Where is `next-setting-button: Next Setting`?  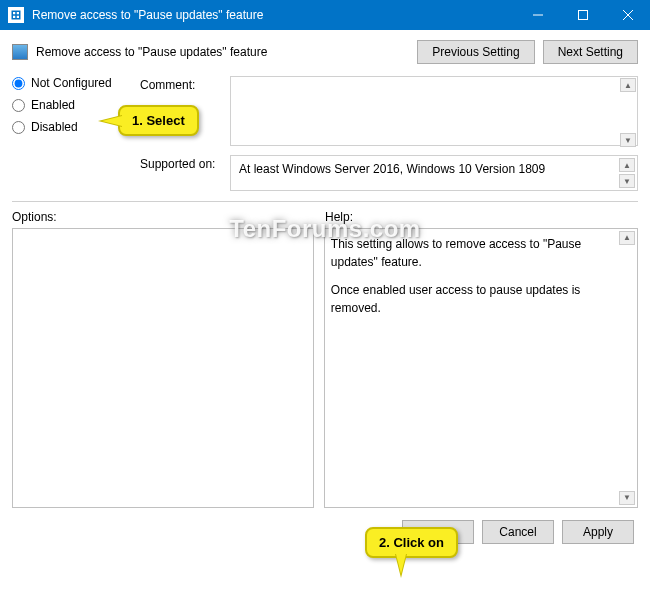
next-setting-button: Next Setting is located at coordinates (590, 52).